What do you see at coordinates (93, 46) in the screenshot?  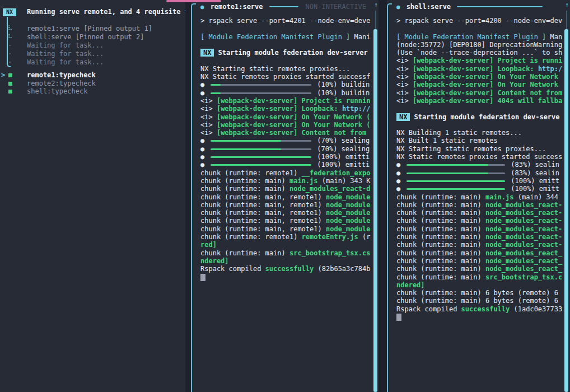 I see `pinned-task-list: ⠧remote1:serve [Pinned output 1]⠧shell:s…` at bounding box center [93, 46].